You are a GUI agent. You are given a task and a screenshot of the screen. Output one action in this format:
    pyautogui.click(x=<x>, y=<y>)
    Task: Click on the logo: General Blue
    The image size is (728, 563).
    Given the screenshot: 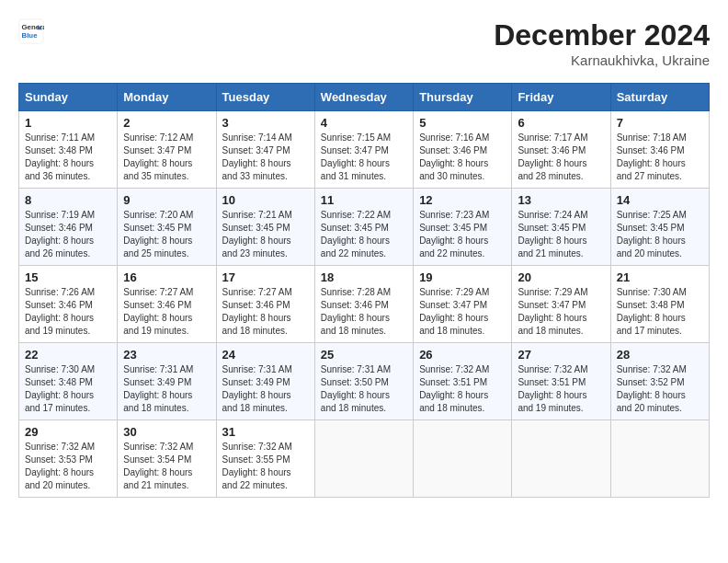 What is the action you would take?
    pyautogui.click(x=31, y=31)
    